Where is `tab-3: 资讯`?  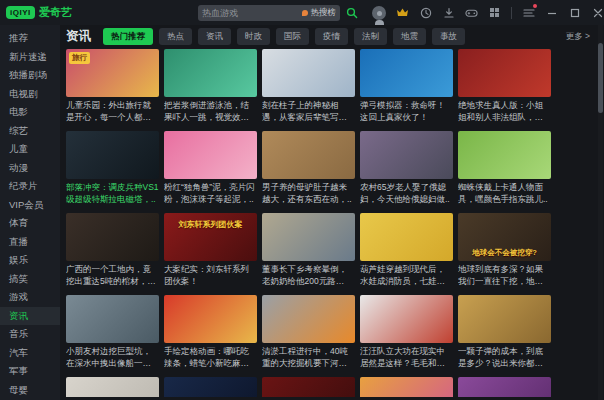
tab-3: 资讯 is located at coordinates (214, 36).